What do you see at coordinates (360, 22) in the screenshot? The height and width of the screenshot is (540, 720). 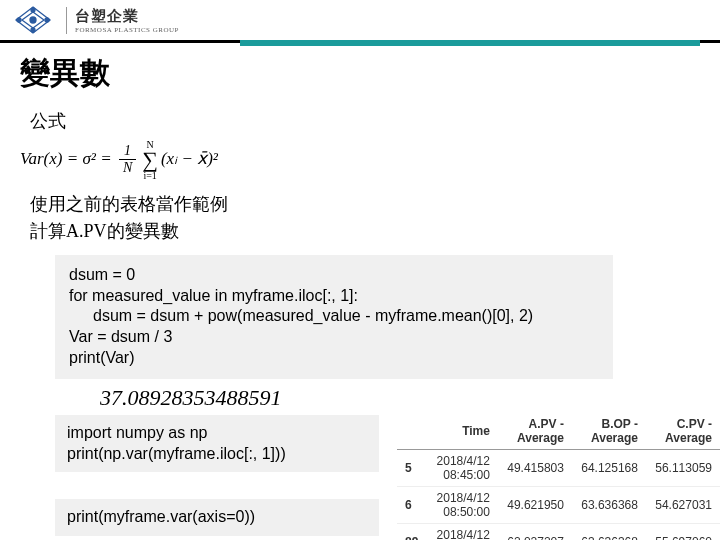 I see `header: 台塑企業 FORMOSA PLASTICS GROUP` at bounding box center [360, 22].